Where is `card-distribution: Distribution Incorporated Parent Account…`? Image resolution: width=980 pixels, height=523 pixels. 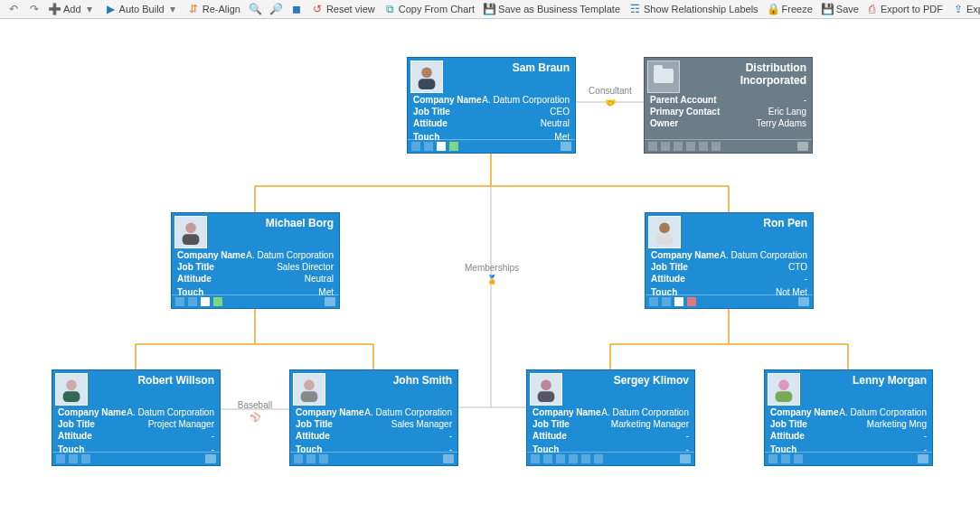 card-distribution: Distribution Incorporated Parent Account… is located at coordinates (729, 105).